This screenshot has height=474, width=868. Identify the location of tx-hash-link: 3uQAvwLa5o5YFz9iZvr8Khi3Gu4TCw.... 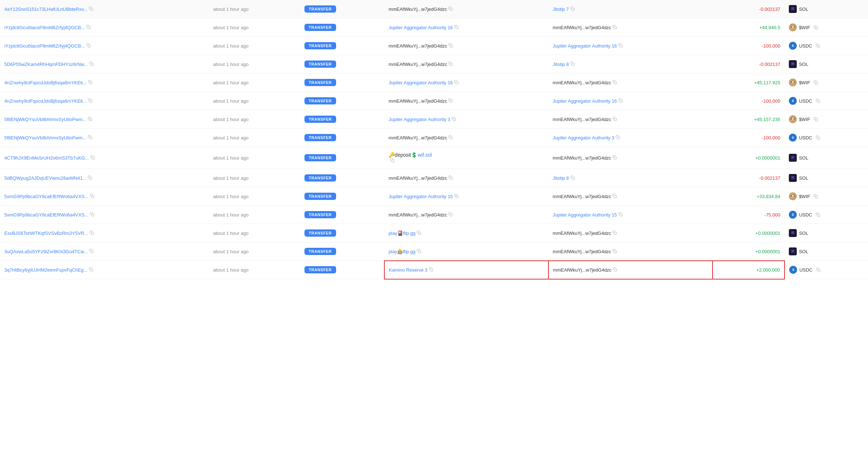
(46, 251).